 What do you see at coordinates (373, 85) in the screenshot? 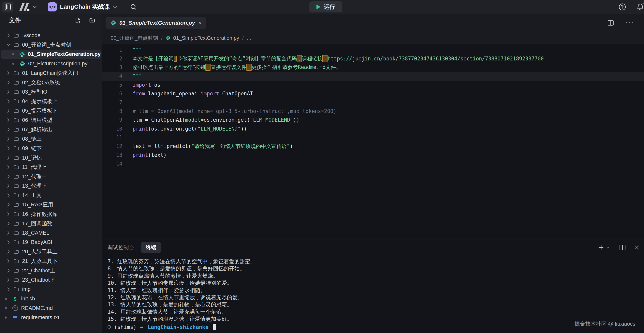
I see `code-line-5: 5import os` at bounding box center [373, 85].